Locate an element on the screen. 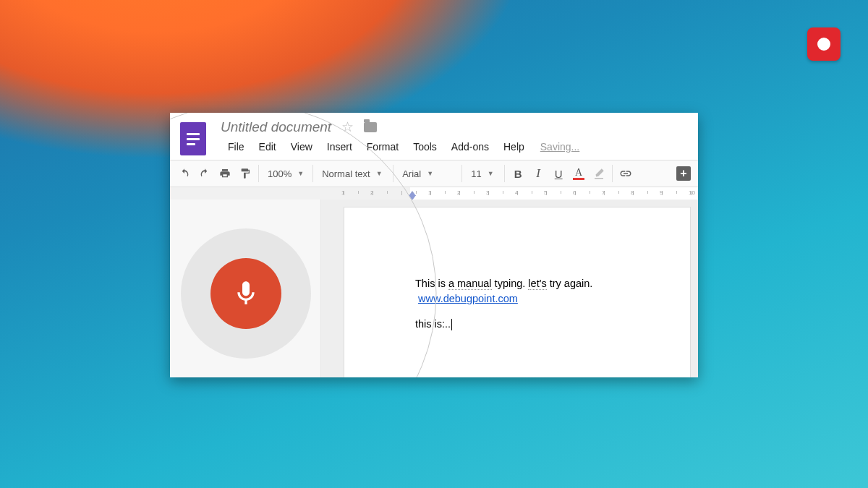 The image size is (868, 488). text-spellcheck: let's is located at coordinates (537, 283).